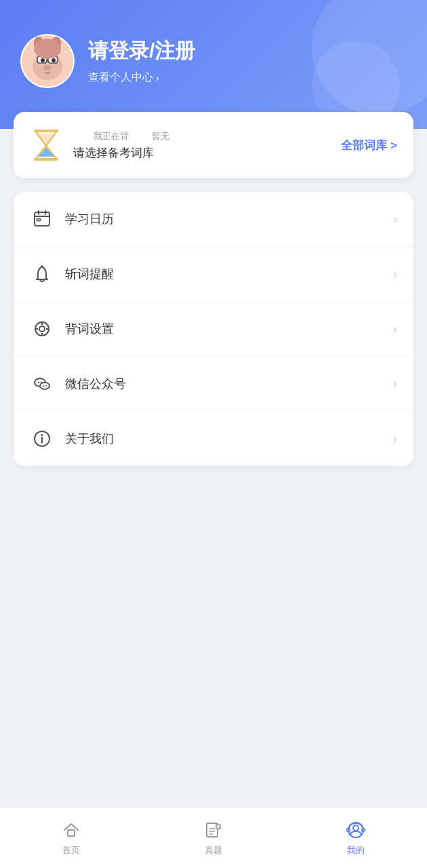  I want to click on bell-icon, so click(42, 274).